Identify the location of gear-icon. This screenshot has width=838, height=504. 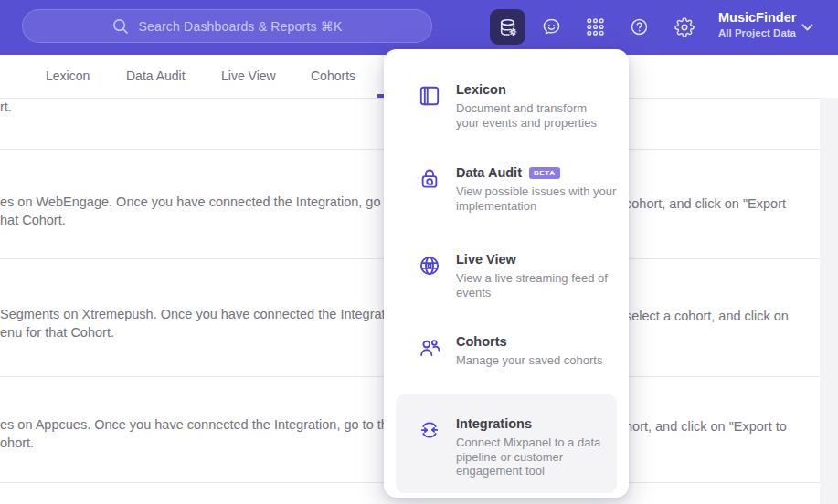
(684, 27).